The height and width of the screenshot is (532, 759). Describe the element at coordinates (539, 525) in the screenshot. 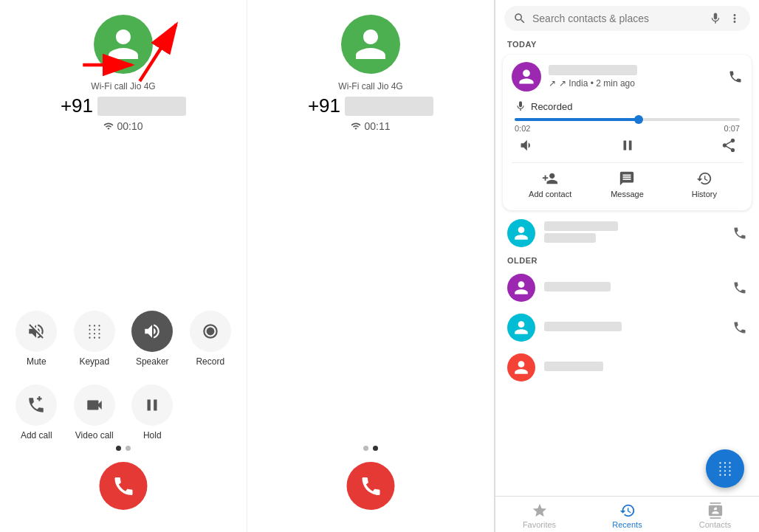

I see `favorites-label: Favorites` at that location.